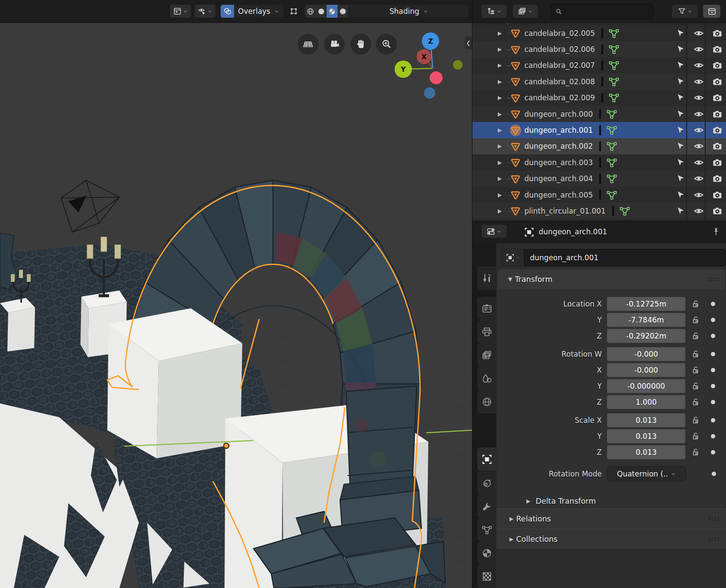 This screenshot has width=726, height=588. I want to click on navigation-gizmo: Z X Y, so click(430, 67).